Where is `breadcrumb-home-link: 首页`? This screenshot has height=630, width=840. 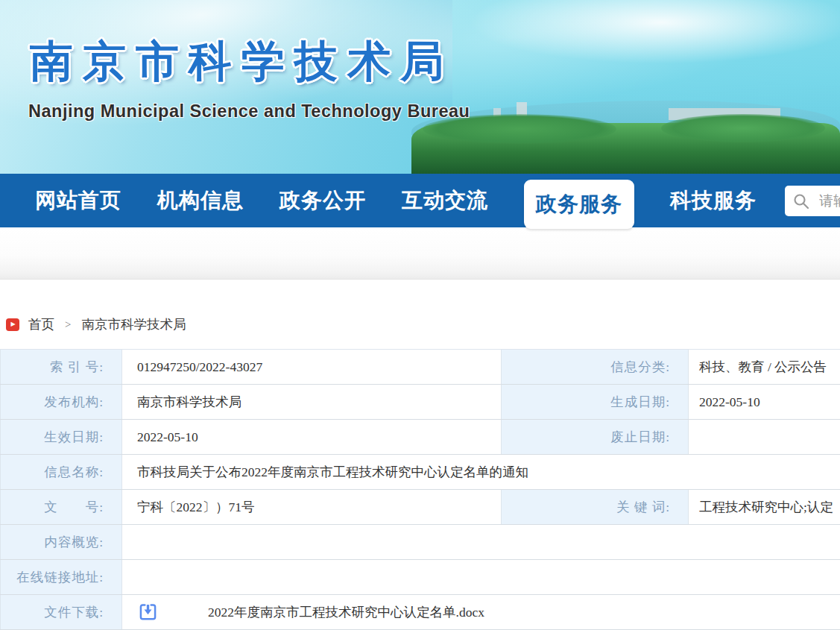
breadcrumb-home-link: 首页 is located at coordinates (42, 324).